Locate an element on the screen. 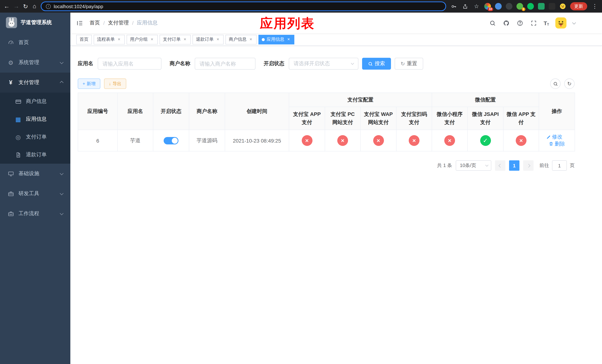 The height and width of the screenshot is (364, 602). browser-back-icon: ← is located at coordinates (7, 6).